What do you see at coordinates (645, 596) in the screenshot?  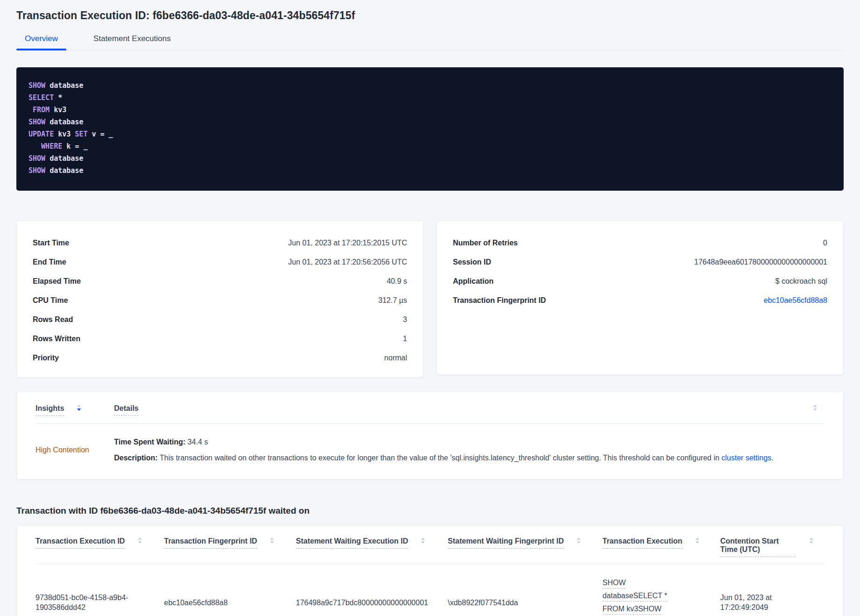 I see `transaction-execution-link-wrap: SHOW databaseSELECT * FROM kv3SHOW datab…` at bounding box center [645, 596].